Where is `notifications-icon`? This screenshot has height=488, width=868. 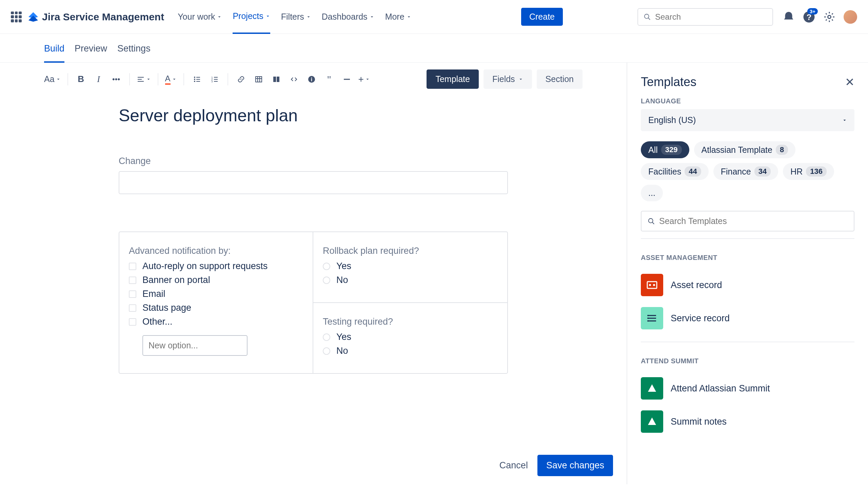
notifications-icon is located at coordinates (789, 17).